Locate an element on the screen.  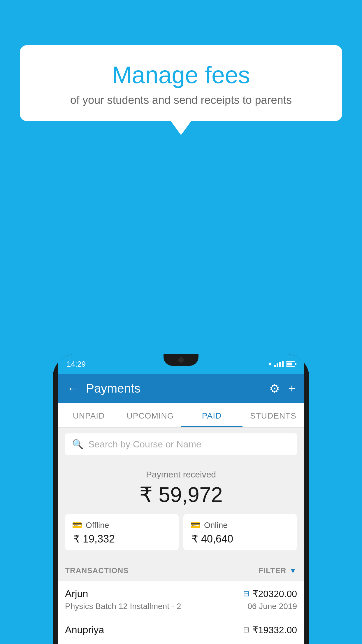
status-bar: 14:29 ▾ is located at coordinates (181, 364).